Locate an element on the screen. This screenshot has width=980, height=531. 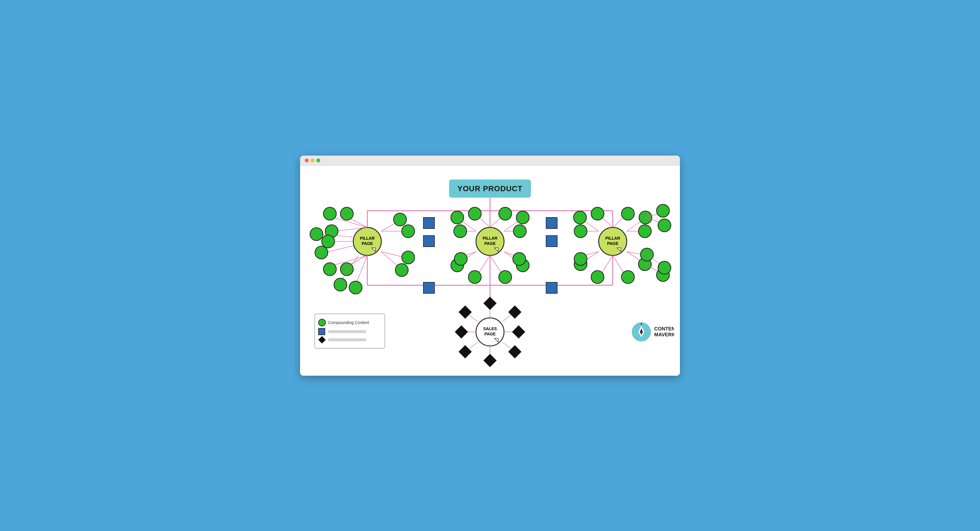
svg-text: YOUR PRODUCT is located at coordinates (490, 189).